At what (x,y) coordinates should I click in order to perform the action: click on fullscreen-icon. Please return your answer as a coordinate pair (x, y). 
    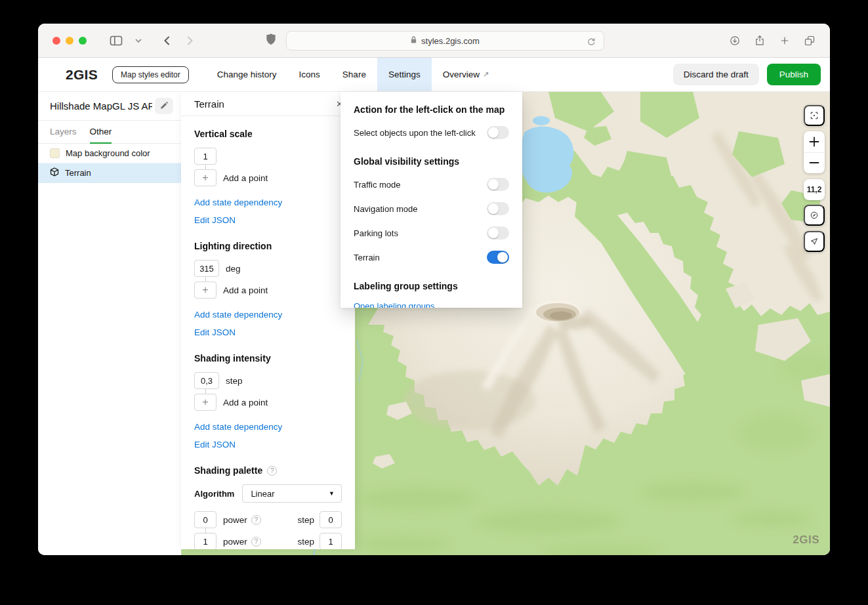
    Looking at the image, I should click on (814, 115).